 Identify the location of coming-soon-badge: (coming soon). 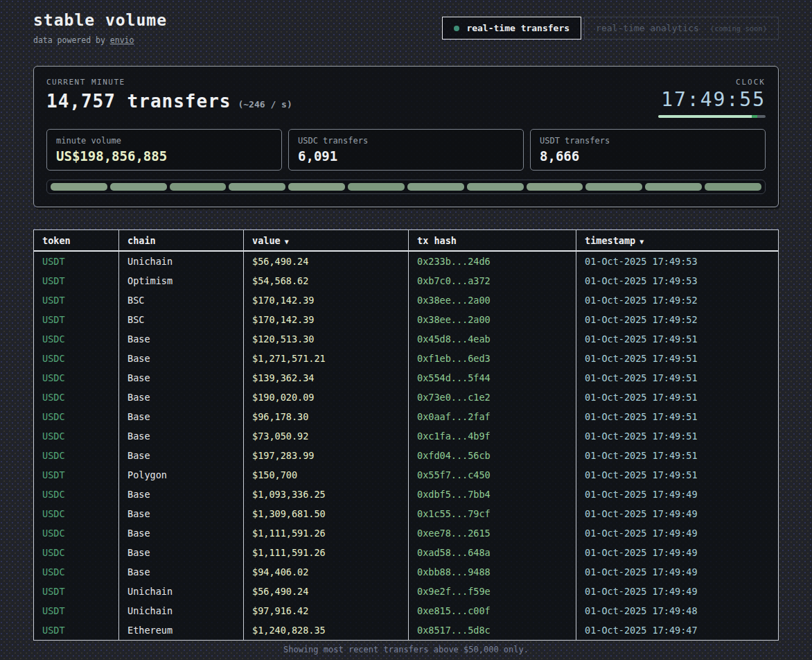
(739, 28).